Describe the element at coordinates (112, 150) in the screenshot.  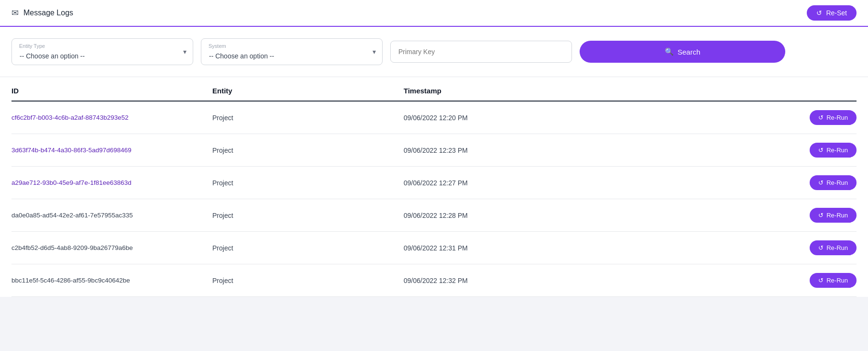
I see `cell-id: 3d63f74b-b474-4a30-86f3-5ad97d698469` at that location.